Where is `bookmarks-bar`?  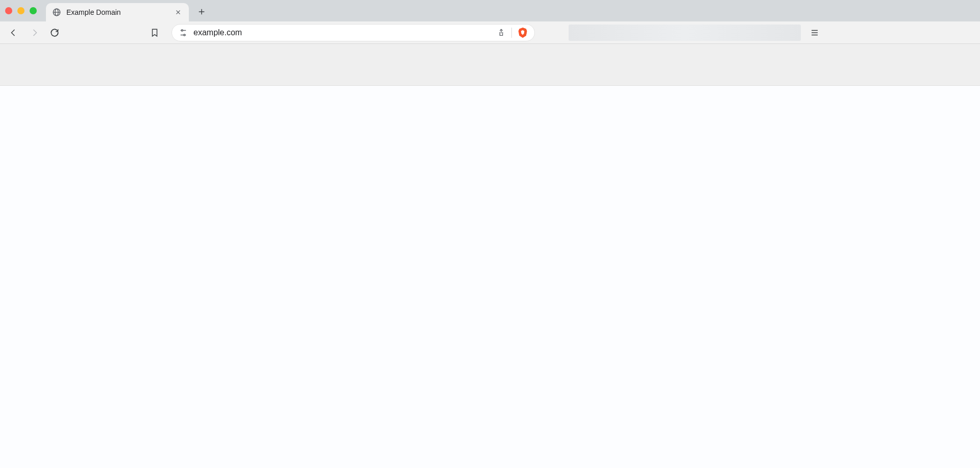 bookmarks-bar is located at coordinates (490, 65).